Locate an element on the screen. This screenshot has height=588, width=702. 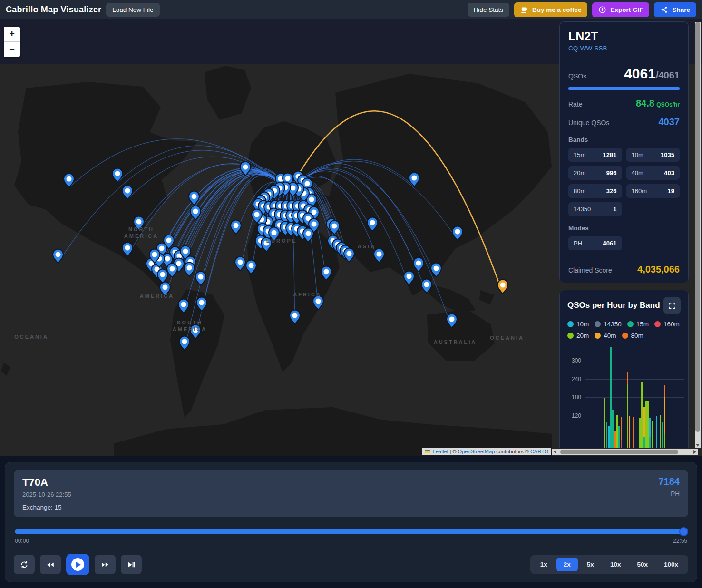
zoom-out-button: − is located at coordinates (12, 49).